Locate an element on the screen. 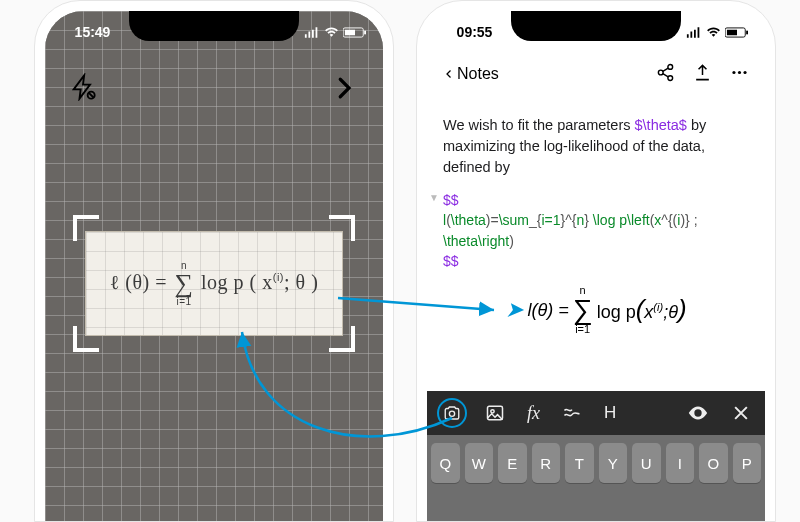 This screenshot has width=800, height=522. next-button is located at coordinates (344, 90).